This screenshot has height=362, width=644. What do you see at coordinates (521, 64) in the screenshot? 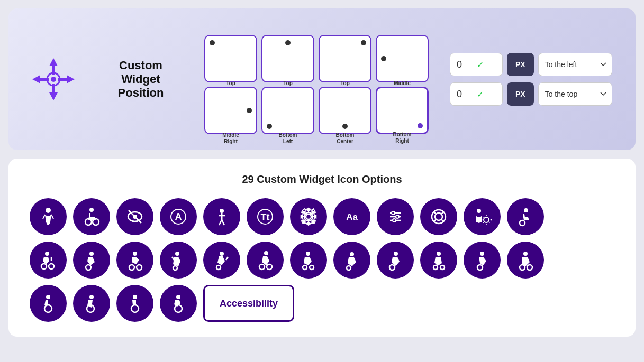
I see `x-px-button: PX` at bounding box center [521, 64].